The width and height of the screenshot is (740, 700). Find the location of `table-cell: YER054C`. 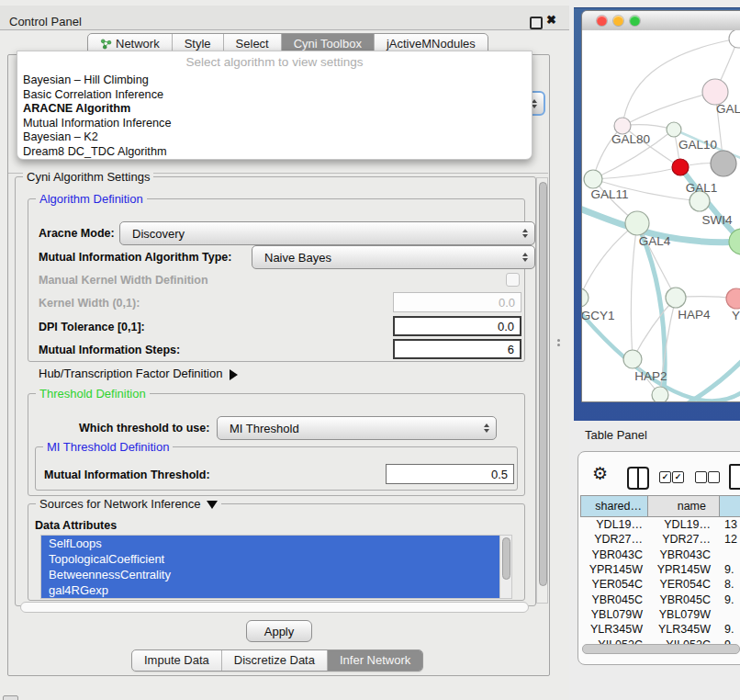

table-cell: YER054C is located at coordinates (614, 584).